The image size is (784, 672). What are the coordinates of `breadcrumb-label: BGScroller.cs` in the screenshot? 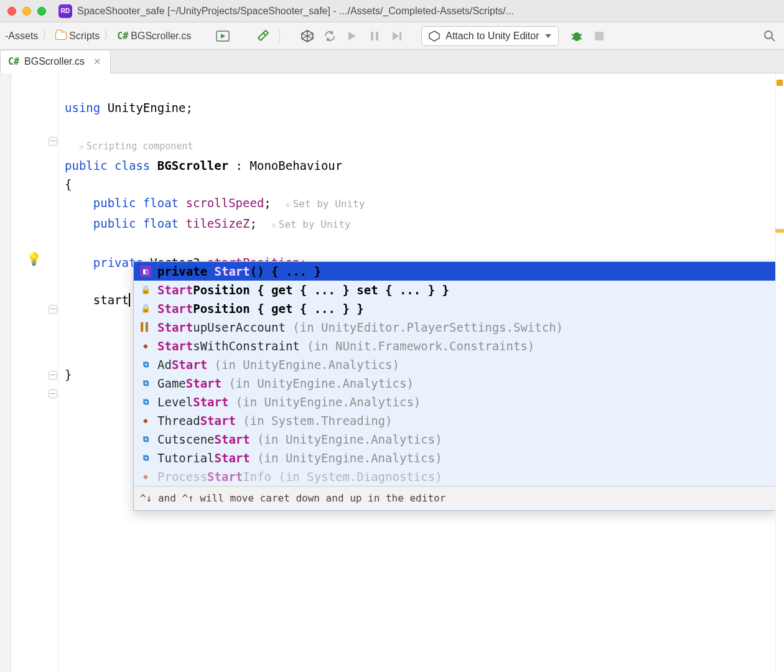 It's located at (161, 36).